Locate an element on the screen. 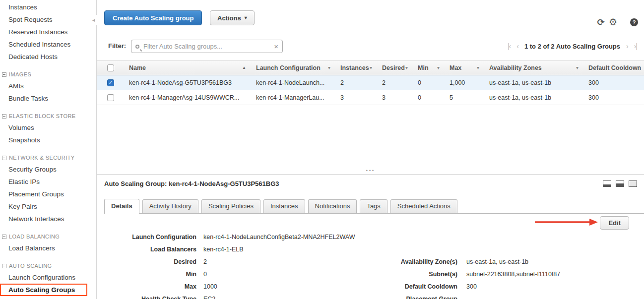 The height and width of the screenshot is (299, 644). pagination: |‹ ‹ 1 to 2 of 2 Auto Scaling Groups › ›… is located at coordinates (573, 46).